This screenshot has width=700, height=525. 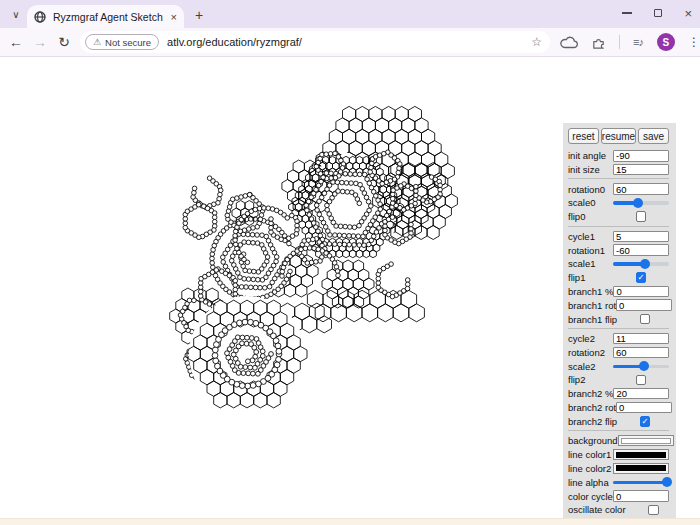 What do you see at coordinates (618, 136) in the screenshot?
I see `resume-button: resume` at bounding box center [618, 136].